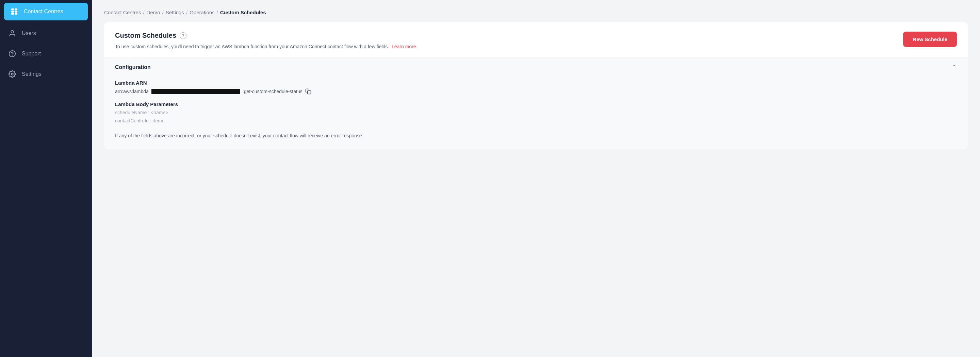 The width and height of the screenshot is (980, 357). I want to click on param-line-0: scheduleName : <name>, so click(536, 113).